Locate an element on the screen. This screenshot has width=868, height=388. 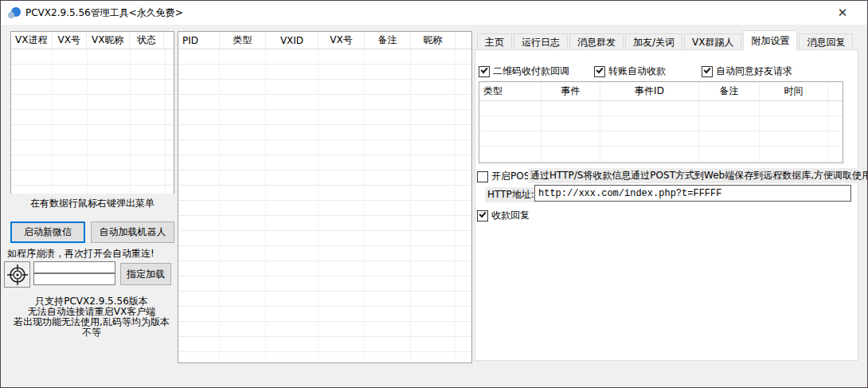
tab-group-kick: VX群踢人 is located at coordinates (713, 41).